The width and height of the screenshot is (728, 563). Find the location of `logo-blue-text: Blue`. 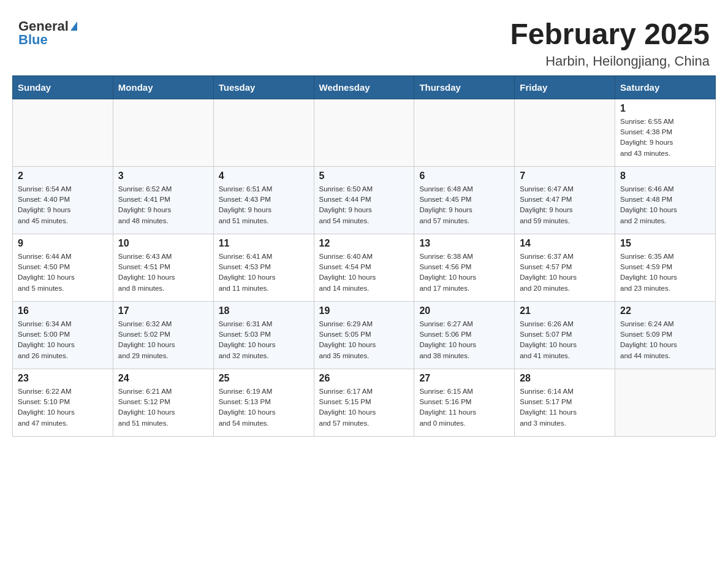

logo-blue-text: Blue is located at coordinates (33, 40).